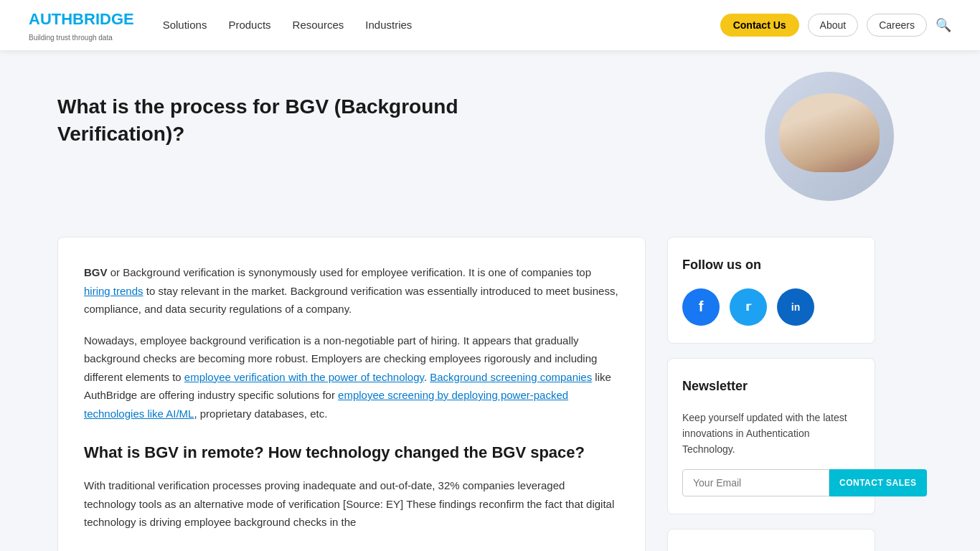  I want to click on success-stories-title: Success Stories, so click(771, 549).